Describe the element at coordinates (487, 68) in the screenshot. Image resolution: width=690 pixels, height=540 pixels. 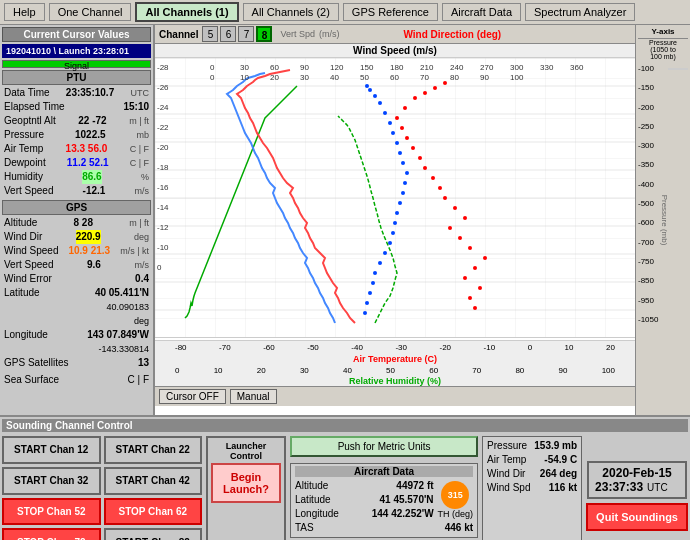
I see `svg-text: 270` at that location.